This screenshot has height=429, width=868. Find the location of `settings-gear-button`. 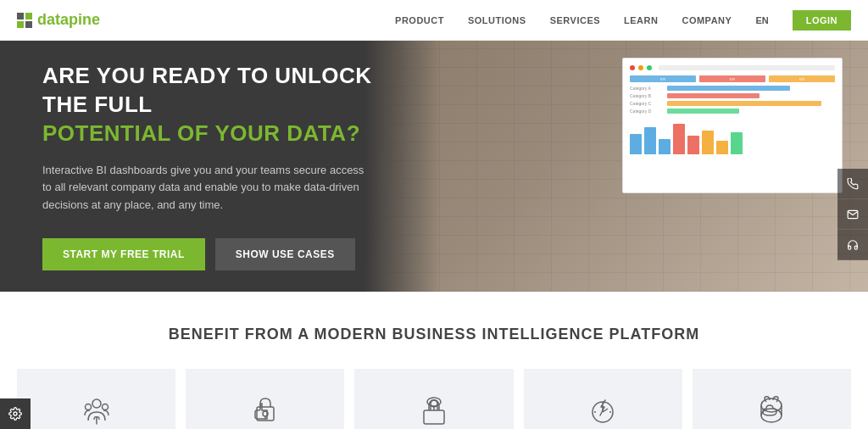

settings-gear-button is located at coordinates (15, 414).